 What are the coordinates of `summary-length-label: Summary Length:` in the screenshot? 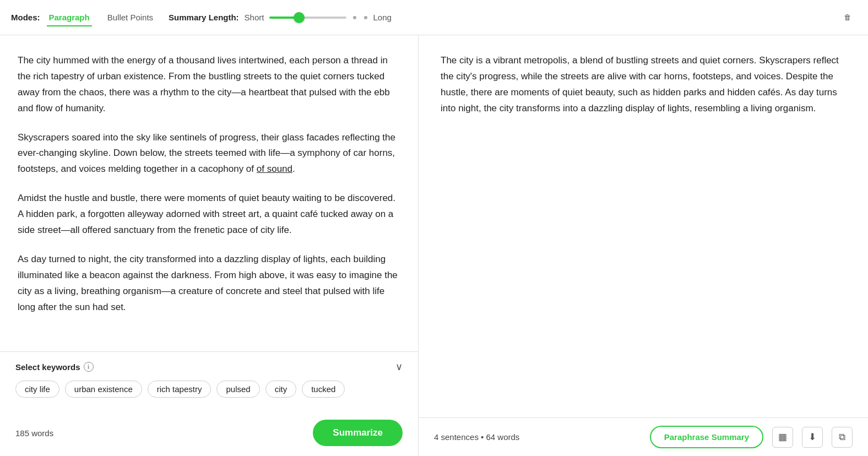 It's located at (204, 18).